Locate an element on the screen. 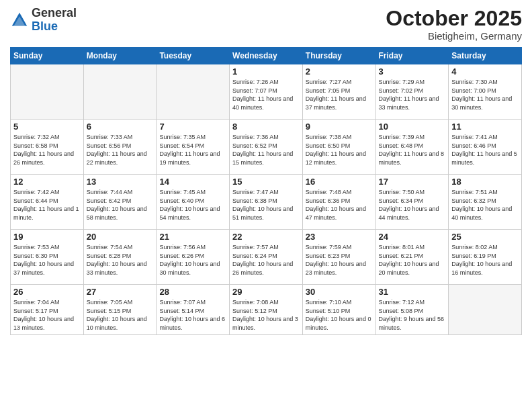 Image resolution: width=532 pixels, height=411 pixels. day-number-26: 26 is located at coordinates (47, 291).